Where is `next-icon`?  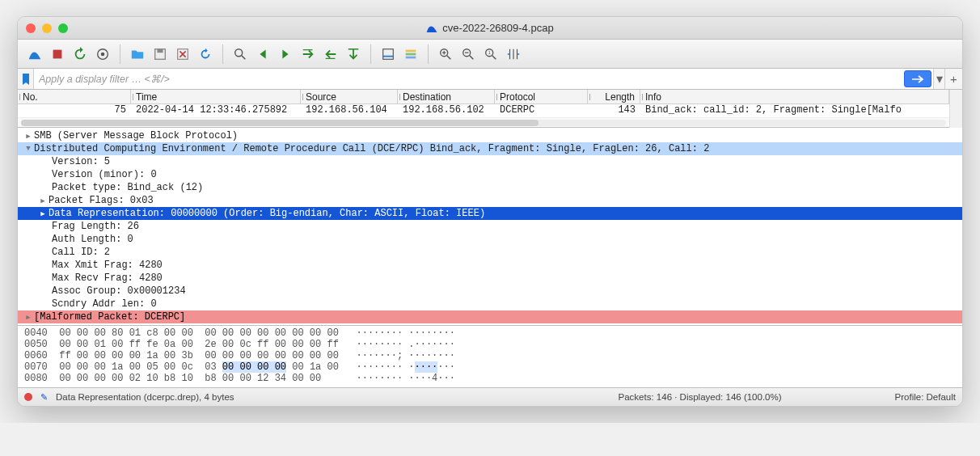
next-icon is located at coordinates (285, 54).